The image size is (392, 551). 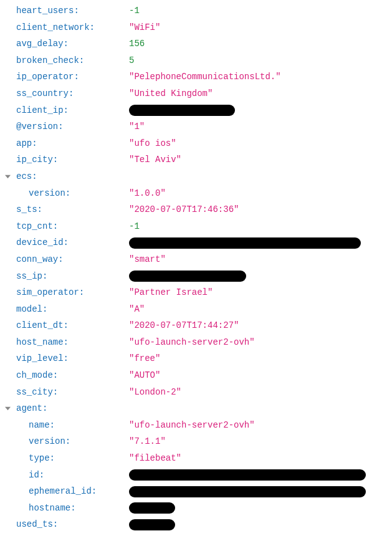 What do you see at coordinates (137, 127) in the screenshot?
I see `string-value: "1"` at bounding box center [137, 127].